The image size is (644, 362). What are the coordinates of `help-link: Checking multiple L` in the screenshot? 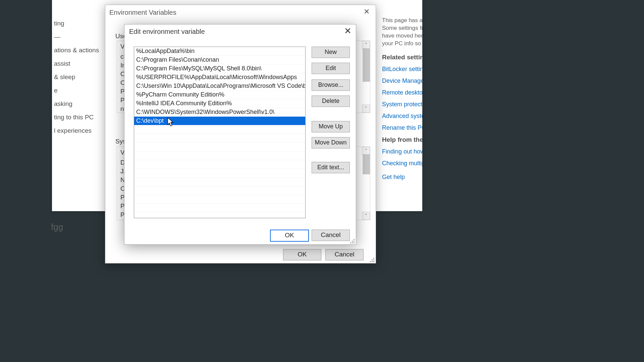 It's located at (402, 164).